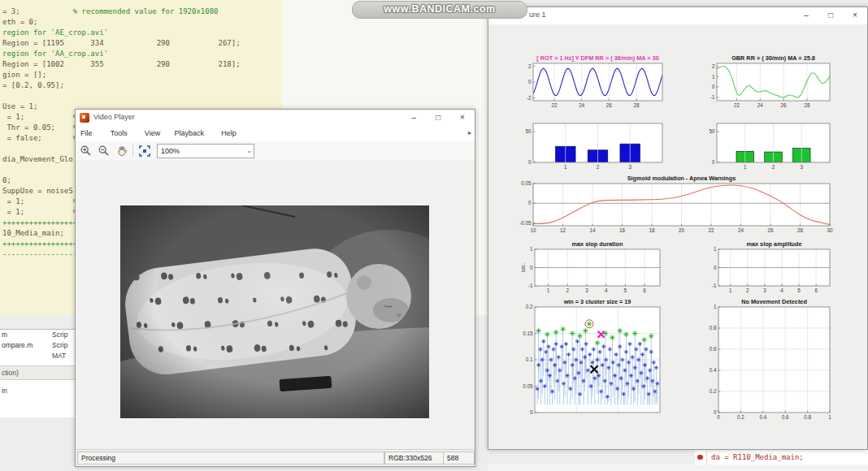  Describe the element at coordinates (5, 335) in the screenshot. I see `file-name: m` at that location.